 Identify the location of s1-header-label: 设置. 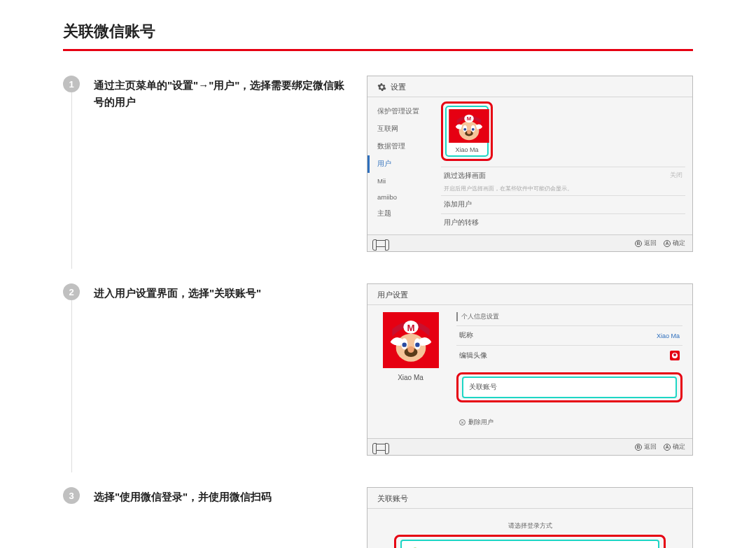
(398, 87).